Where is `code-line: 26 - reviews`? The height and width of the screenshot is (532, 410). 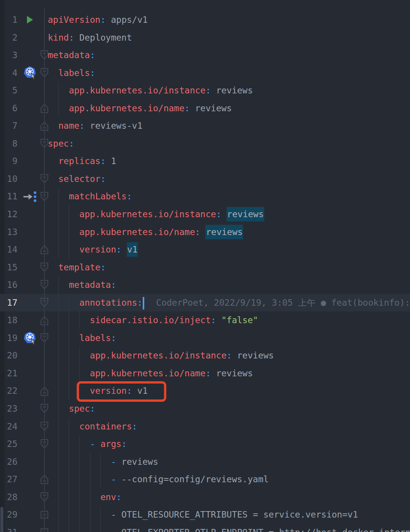
code-line: 26 - reviews is located at coordinates (205, 462).